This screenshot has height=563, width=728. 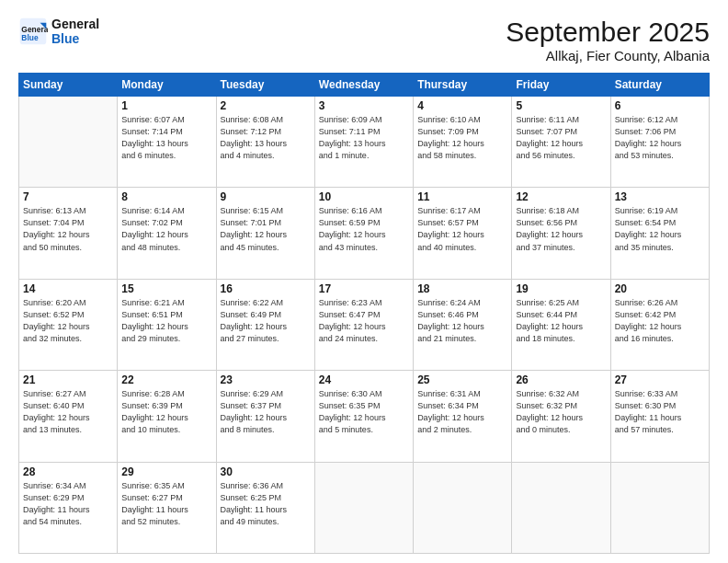 What do you see at coordinates (68, 472) in the screenshot?
I see `day-number: 28` at bounding box center [68, 472].